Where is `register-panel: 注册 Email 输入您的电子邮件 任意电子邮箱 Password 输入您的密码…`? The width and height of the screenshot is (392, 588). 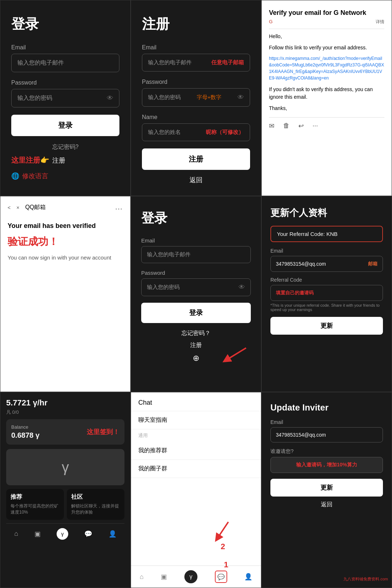 register-panel: 注册 Email 输入您的电子邮件 任意电子邮箱 Password 输入您的密码… is located at coordinates (196, 98).